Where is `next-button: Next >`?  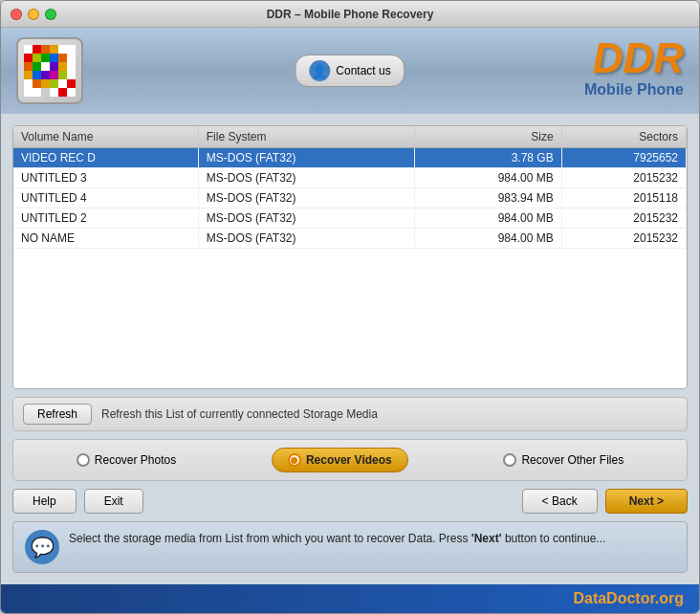
next-button: Next > is located at coordinates (646, 501).